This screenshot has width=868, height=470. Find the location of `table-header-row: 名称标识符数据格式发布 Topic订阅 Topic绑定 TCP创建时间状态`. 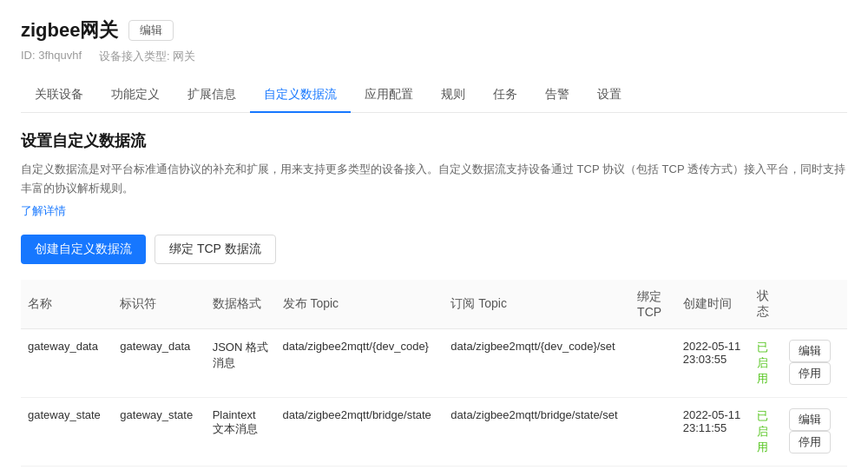

table-header-row: 名称标识符数据格式发布 Topic订阅 Topic绑定 TCP创建时间状态 is located at coordinates (434, 304).